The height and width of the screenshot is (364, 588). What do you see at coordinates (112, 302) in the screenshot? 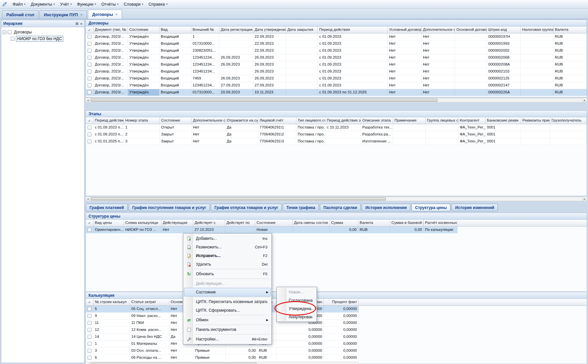
I see `column-header: № строки калькул` at bounding box center [112, 302].